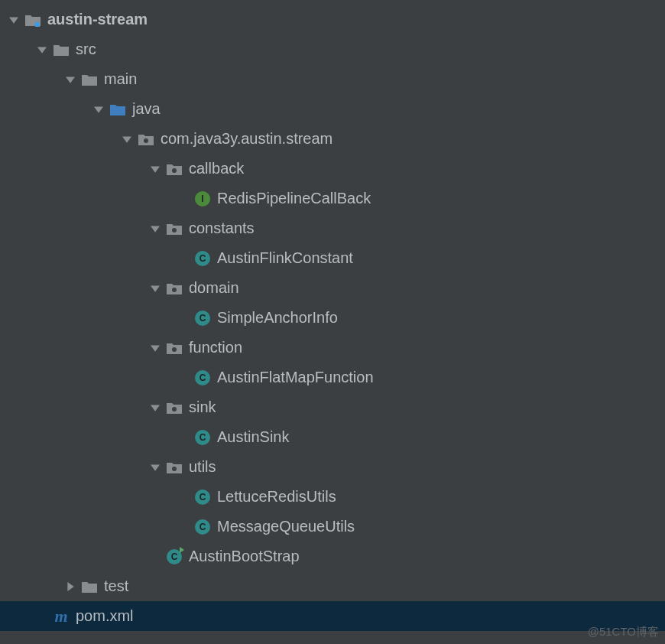 The width and height of the screenshot is (665, 644). I want to click on tree-item-label: LettuceRedisUtils, so click(277, 497).